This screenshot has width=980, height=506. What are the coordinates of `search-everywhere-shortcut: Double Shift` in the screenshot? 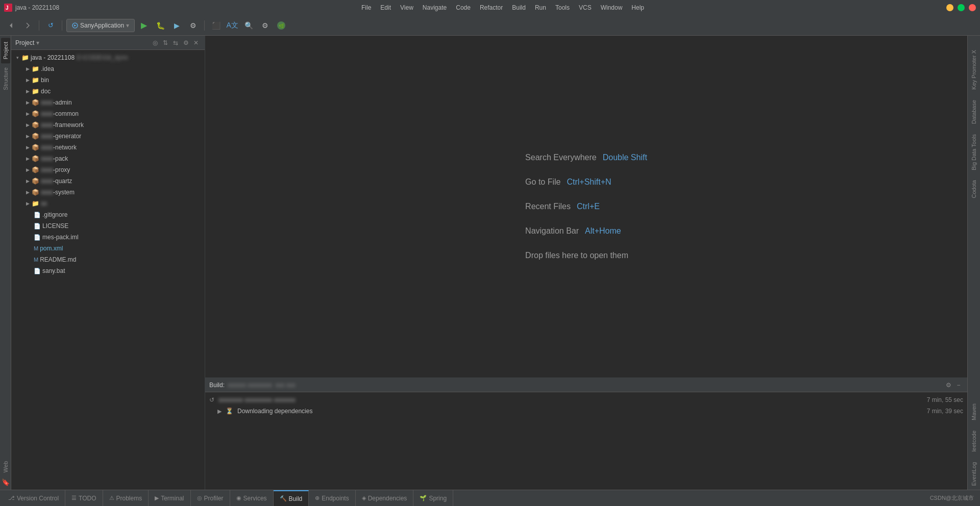 It's located at (625, 158).